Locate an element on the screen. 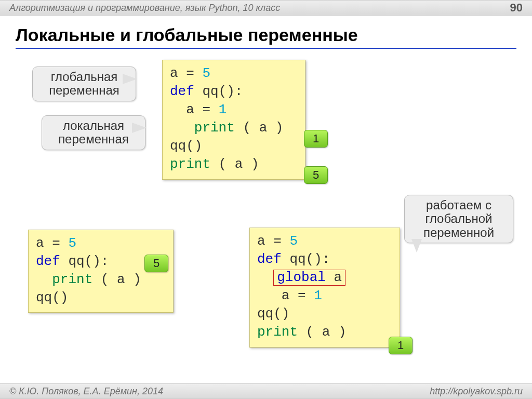 Image resolution: width=532 pixels, height=399 pixels. course-text: Алгоритмизация и программирование, язык … is located at coordinates (144, 8).